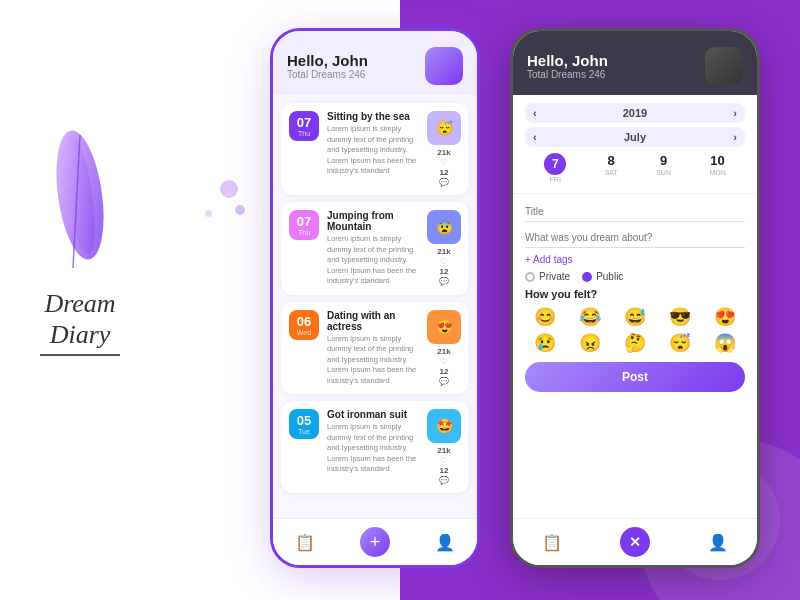 The image size is (800, 600). I want to click on cal-day: 7 FRI, so click(555, 168).